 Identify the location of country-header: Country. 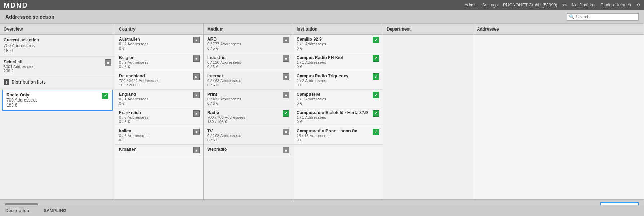
(159, 29).